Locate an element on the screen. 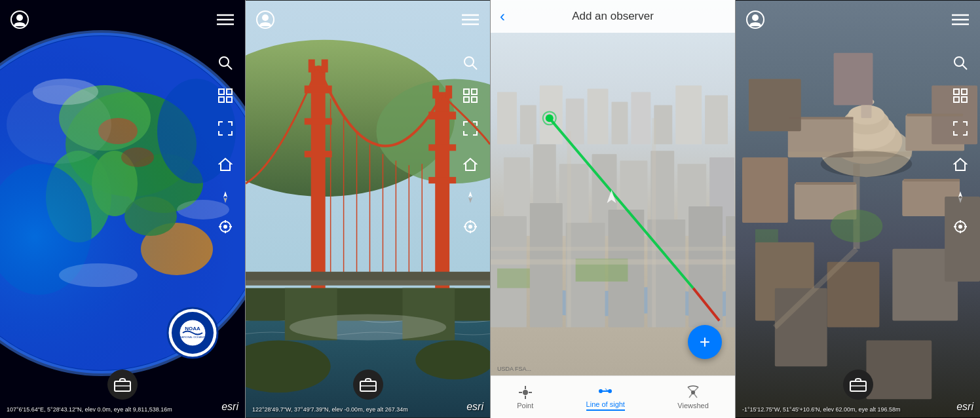 The height and width of the screenshot is (418, 980). toolbar-viewshed: Viewshed is located at coordinates (693, 397).